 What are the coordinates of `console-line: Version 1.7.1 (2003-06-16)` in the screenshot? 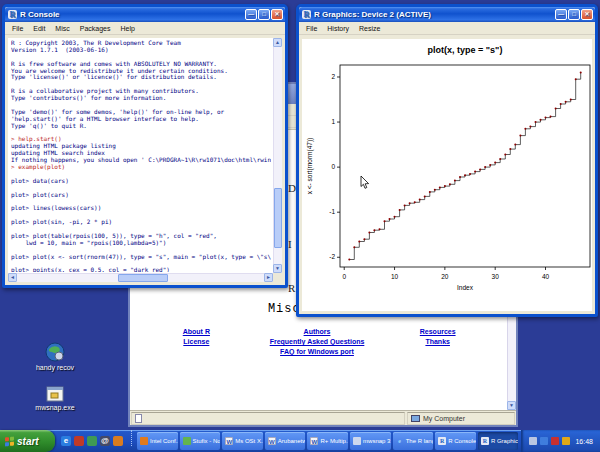 It's located at (141, 50).